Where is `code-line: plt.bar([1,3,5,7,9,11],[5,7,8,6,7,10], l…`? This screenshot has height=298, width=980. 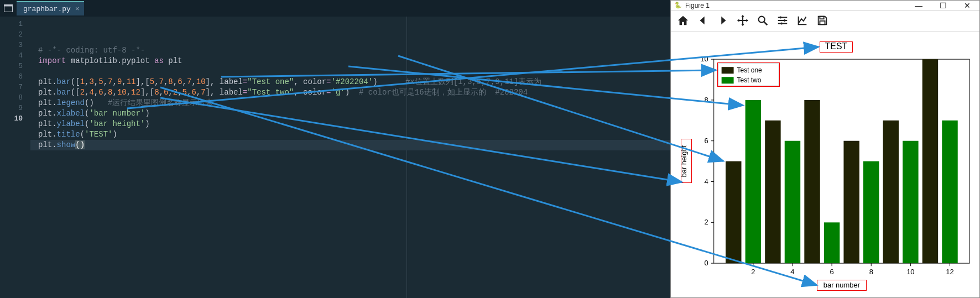 code-line: plt.bar([1,3,5,7,9,11],[5,7,8,6,7,10], l… is located at coordinates (351, 82).